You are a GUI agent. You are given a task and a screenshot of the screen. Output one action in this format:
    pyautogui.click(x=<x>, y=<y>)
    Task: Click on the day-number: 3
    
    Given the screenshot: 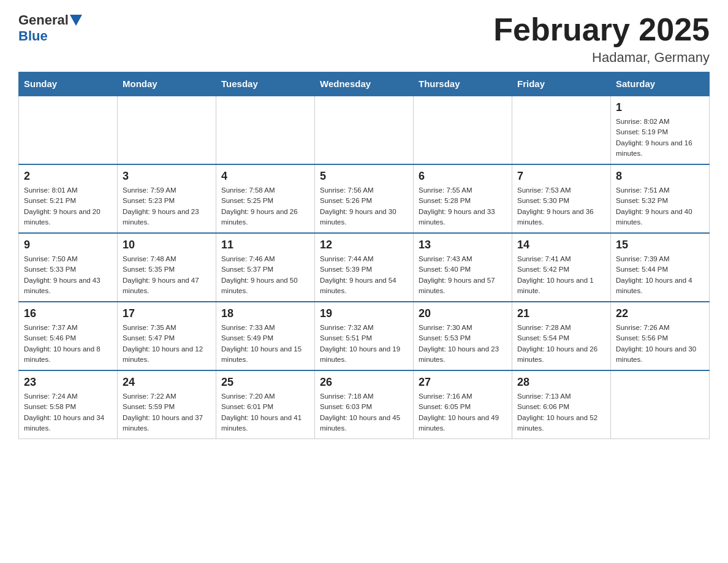 What is the action you would take?
    pyautogui.click(x=167, y=177)
    